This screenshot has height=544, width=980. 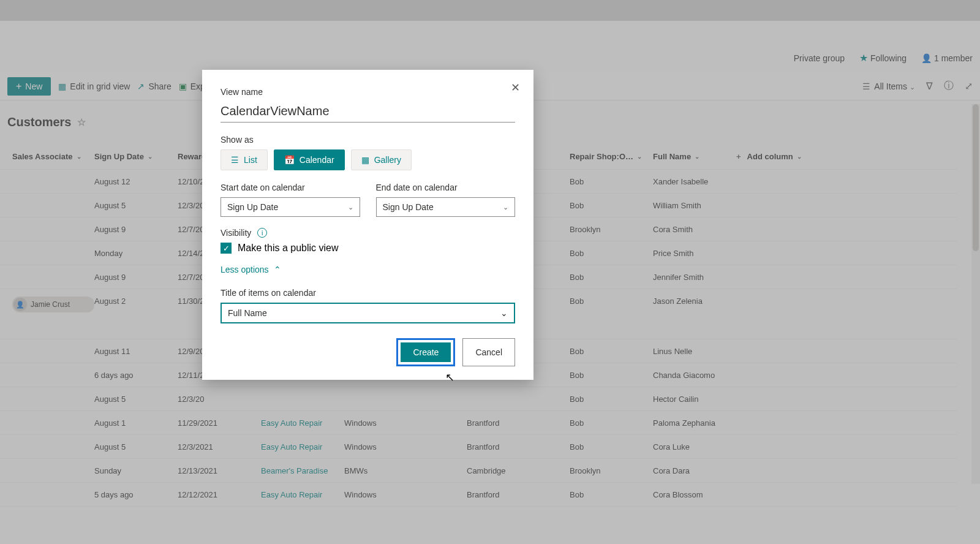 I want to click on create-button: Create, so click(x=426, y=352).